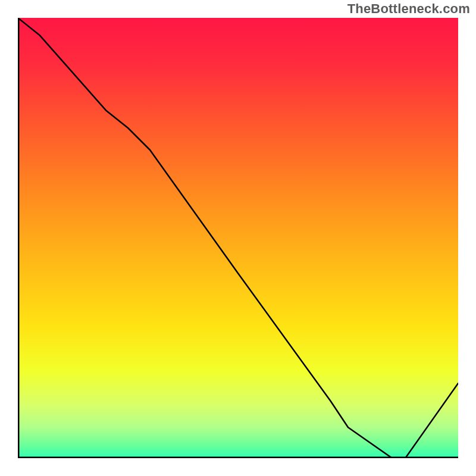  I want to click on watermark-text: TheBottleneck.com, so click(409, 9).